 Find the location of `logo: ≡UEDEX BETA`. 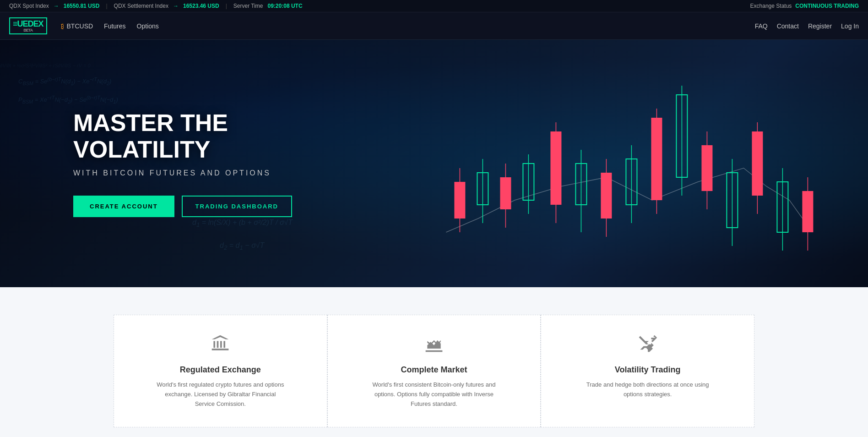

logo: ≡UEDEX BETA is located at coordinates (28, 26).